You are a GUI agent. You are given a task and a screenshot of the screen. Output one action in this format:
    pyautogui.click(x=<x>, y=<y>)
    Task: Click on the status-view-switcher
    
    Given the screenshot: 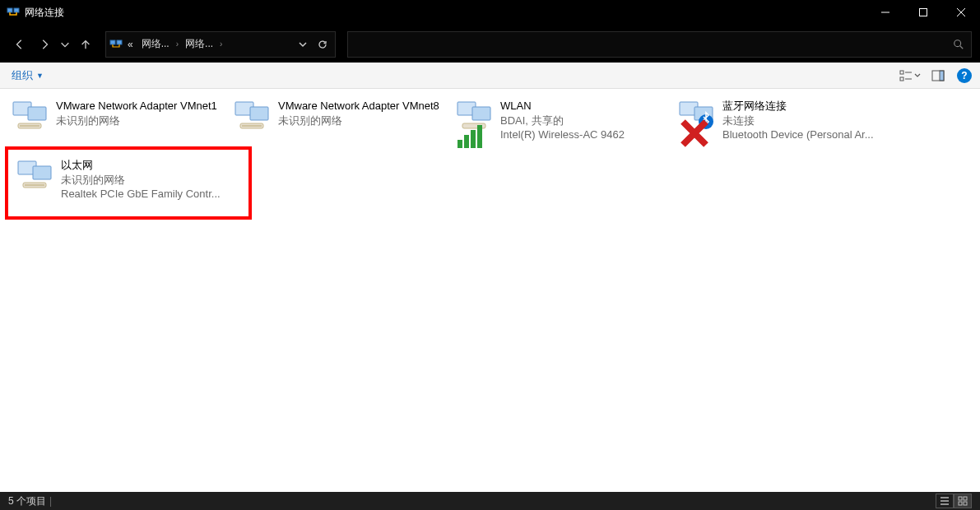 What is the action you would take?
    pyautogui.click(x=954, y=501)
    